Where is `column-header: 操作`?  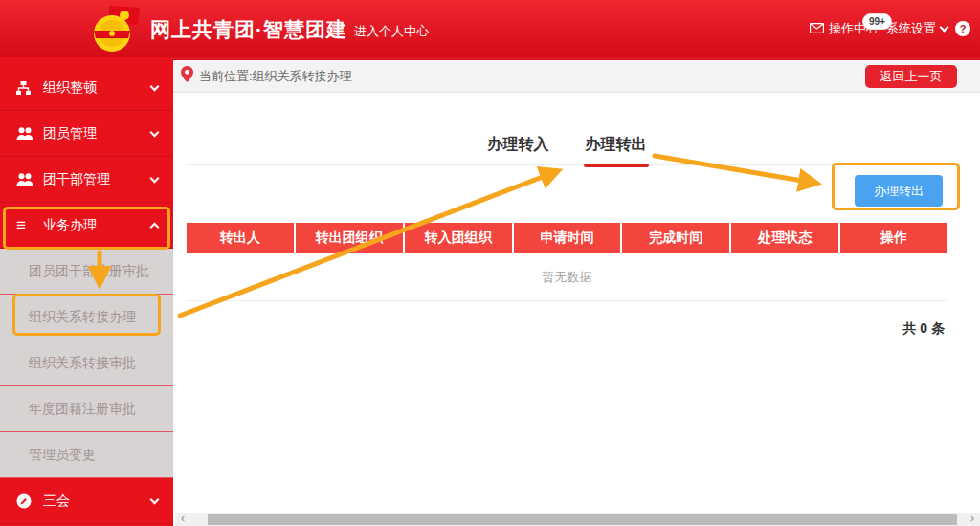
column-header: 操作 is located at coordinates (894, 238).